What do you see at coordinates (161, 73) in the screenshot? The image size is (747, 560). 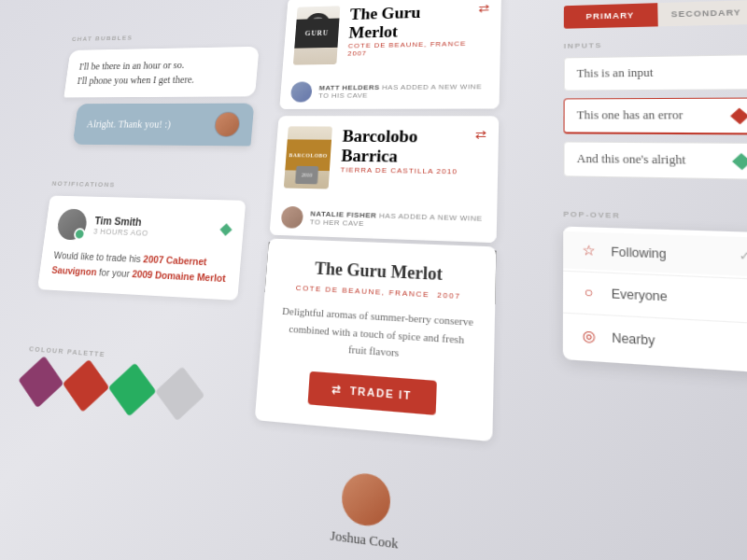 I see `chat-bubble-sent: I'll be there in an hour or so.I'll phon…` at bounding box center [161, 73].